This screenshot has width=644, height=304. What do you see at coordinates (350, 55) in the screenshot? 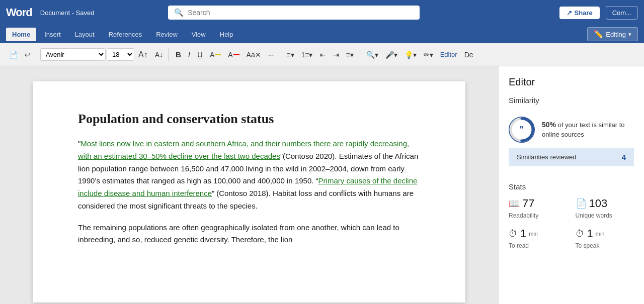
I see `align-button: ≡▾` at bounding box center [350, 55].